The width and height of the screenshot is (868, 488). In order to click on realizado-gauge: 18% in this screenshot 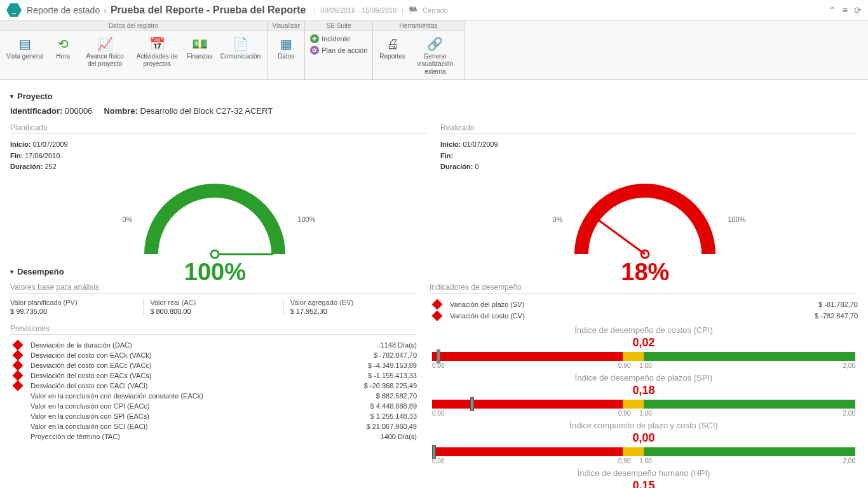, I will do `click(645, 219)`.